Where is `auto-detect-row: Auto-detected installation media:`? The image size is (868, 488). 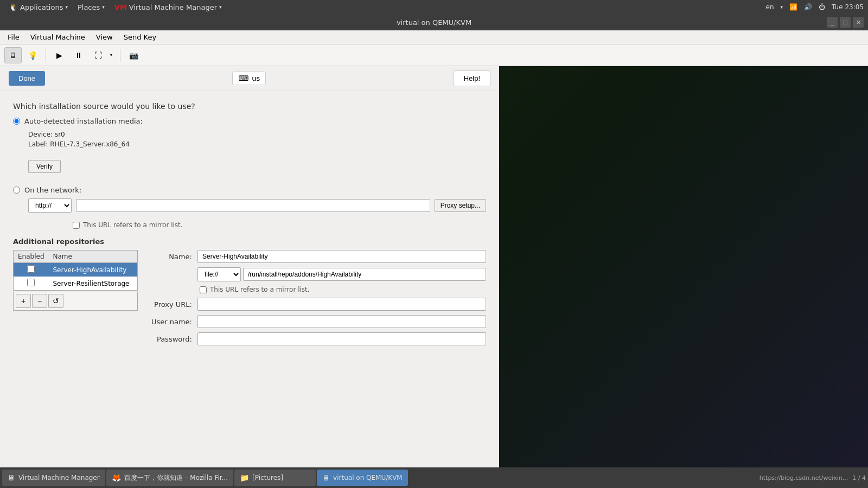 auto-detect-row: Auto-detected installation media: is located at coordinates (250, 121).